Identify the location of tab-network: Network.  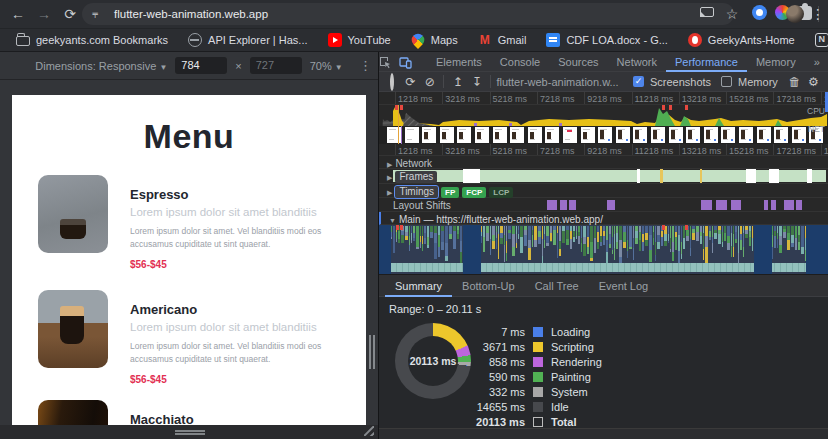
(637, 62).